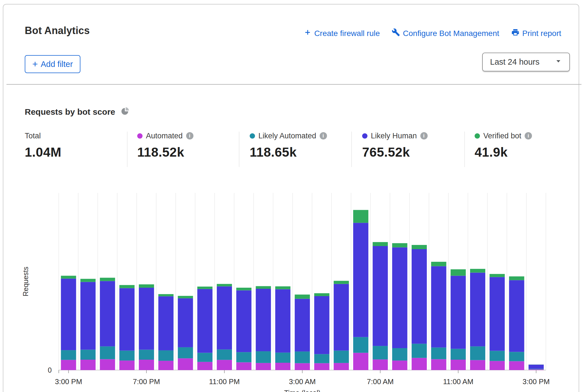 The height and width of the screenshot is (392, 582). Describe the element at coordinates (526, 62) in the screenshot. I see `time-range-select: Last 24 hours` at that location.